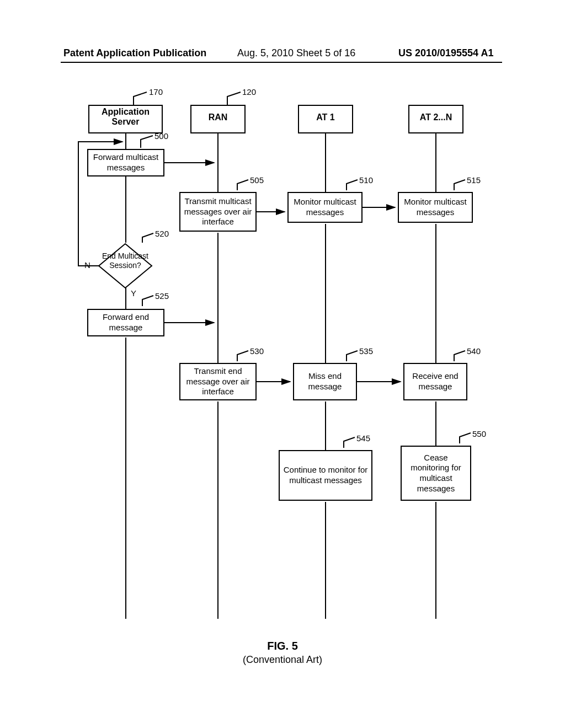 The height and width of the screenshot is (728, 565). What do you see at coordinates (134, 293) in the screenshot?
I see `branch-y: Y` at bounding box center [134, 293].